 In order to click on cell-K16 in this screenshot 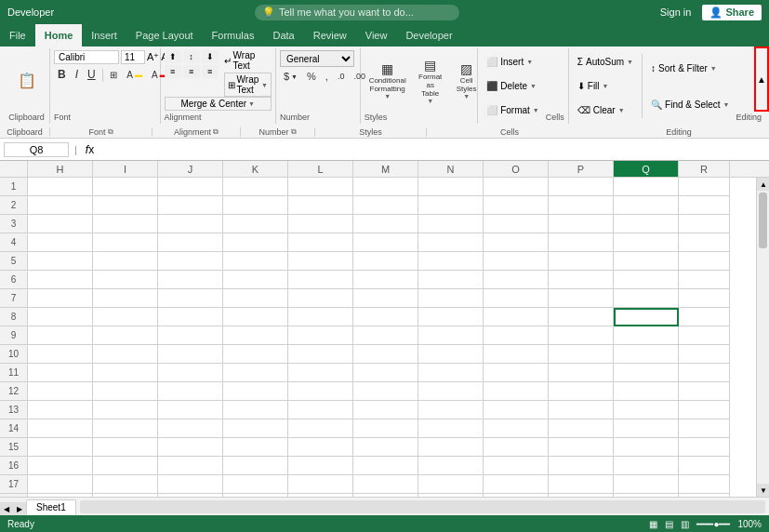, I will do `click(256, 466)`.